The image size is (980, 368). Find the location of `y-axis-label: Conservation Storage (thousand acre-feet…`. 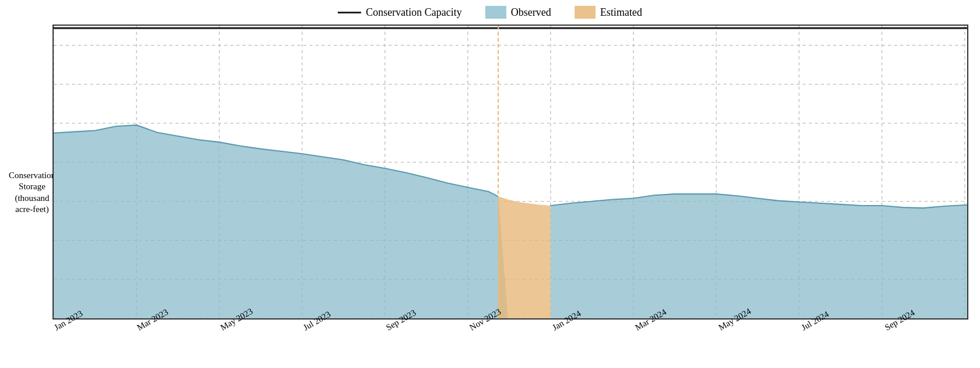

y-axis-label: Conservation Storage (thousand acre-feet… is located at coordinates (32, 193).